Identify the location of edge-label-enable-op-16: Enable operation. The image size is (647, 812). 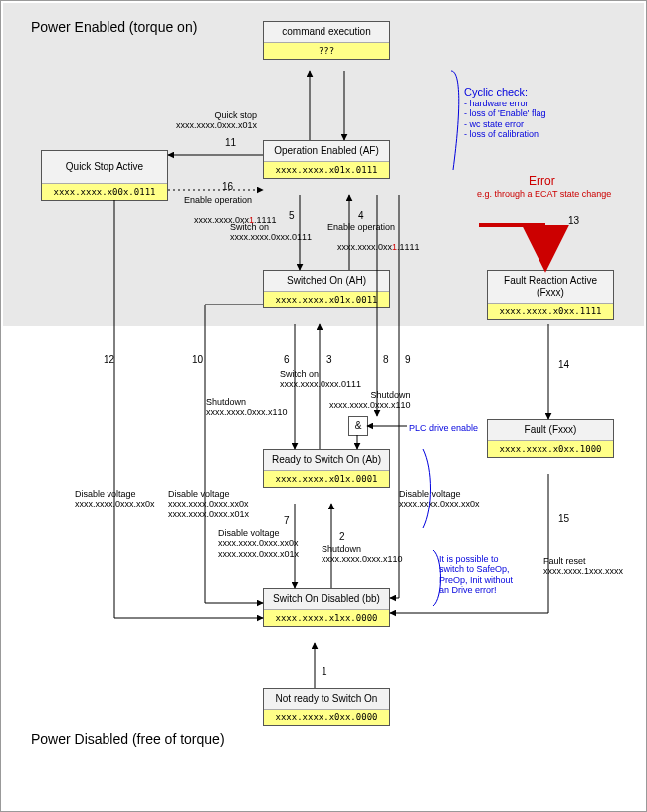
(218, 200).